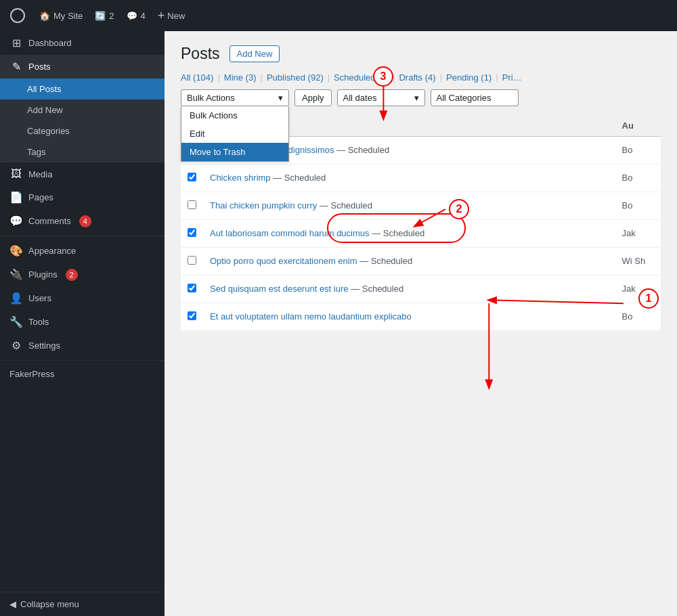 This screenshot has width=677, height=616. What do you see at coordinates (45, 345) in the screenshot?
I see `sidebar-label-settings: Settings` at bounding box center [45, 345].